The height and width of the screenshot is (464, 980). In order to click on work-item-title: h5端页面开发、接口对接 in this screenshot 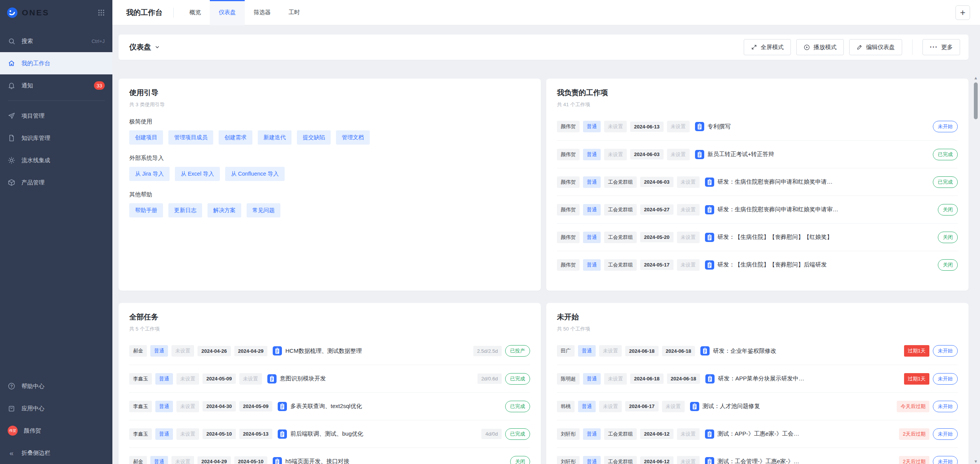, I will do `click(396, 461)`.